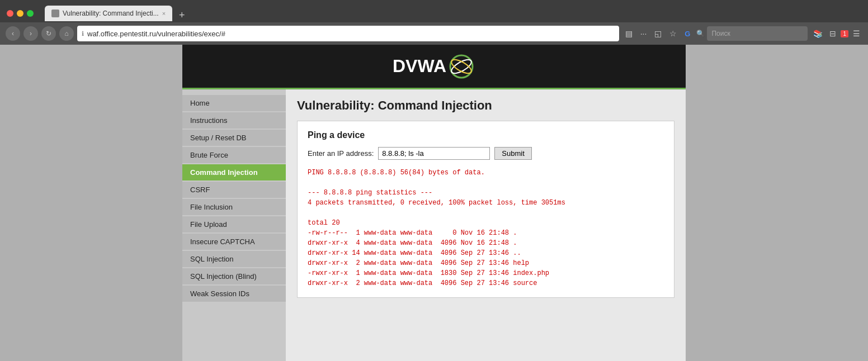 The height and width of the screenshot is (361, 868). What do you see at coordinates (513, 153) in the screenshot?
I see `submit-button: Submit` at bounding box center [513, 153].